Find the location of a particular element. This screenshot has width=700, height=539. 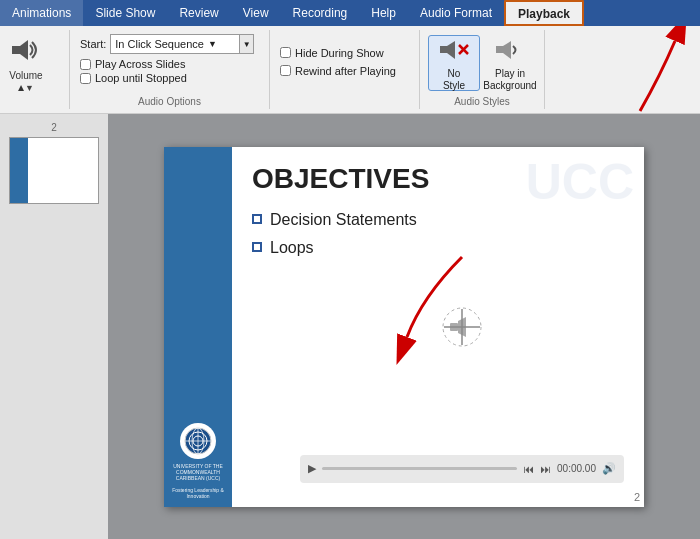

audio-skip-back-icon: ⏮ is located at coordinates (528, 469).